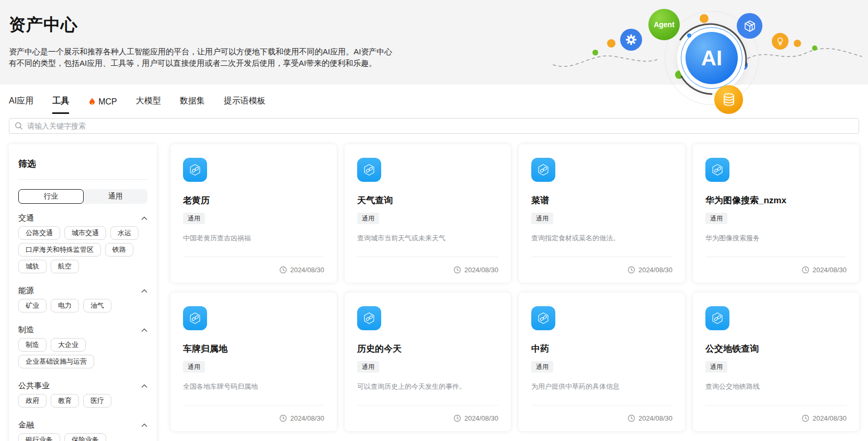  Describe the element at coordinates (776, 201) in the screenshot. I see `app-title: 华为图像搜索_nzmx` at that location.